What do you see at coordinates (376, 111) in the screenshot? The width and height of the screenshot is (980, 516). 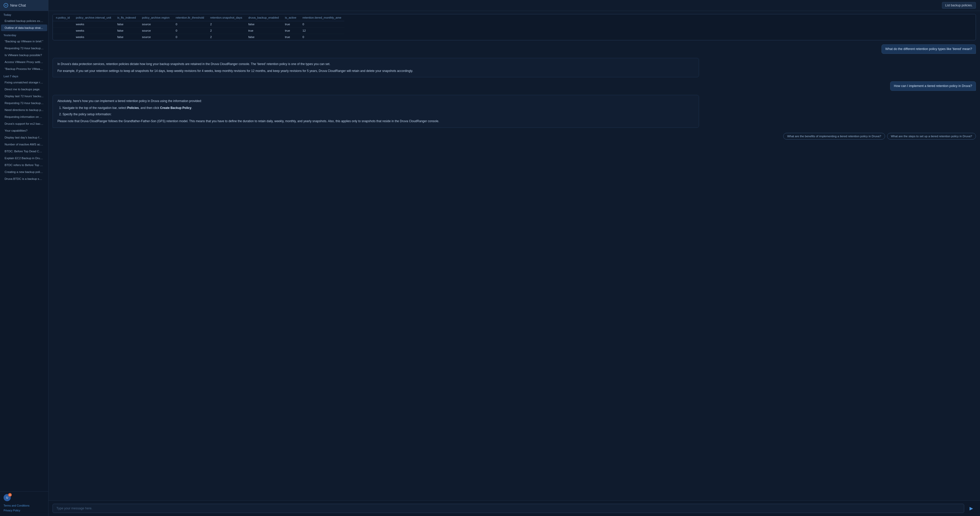 I see `ai-response-2: Absolutely, here's how you can implement…` at bounding box center [376, 111].